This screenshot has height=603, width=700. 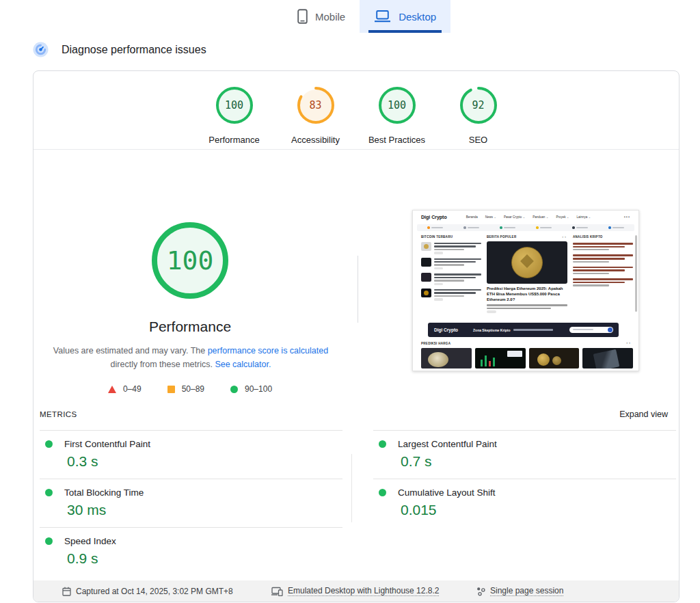 I want to click on mini-dark-banner: Digi Crypto Zona Skeptisme Kripto, so click(x=524, y=330).